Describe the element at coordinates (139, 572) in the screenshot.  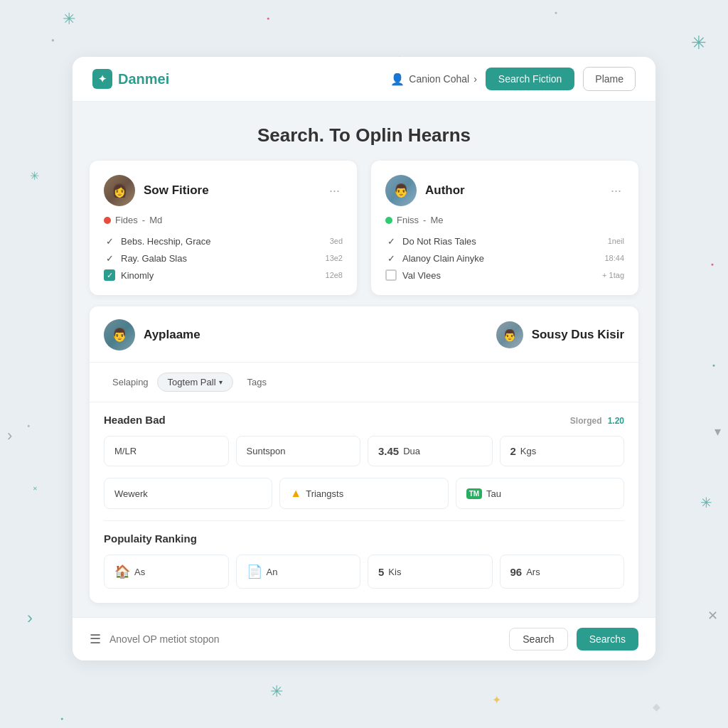
I see `stat-as-label: As` at that location.